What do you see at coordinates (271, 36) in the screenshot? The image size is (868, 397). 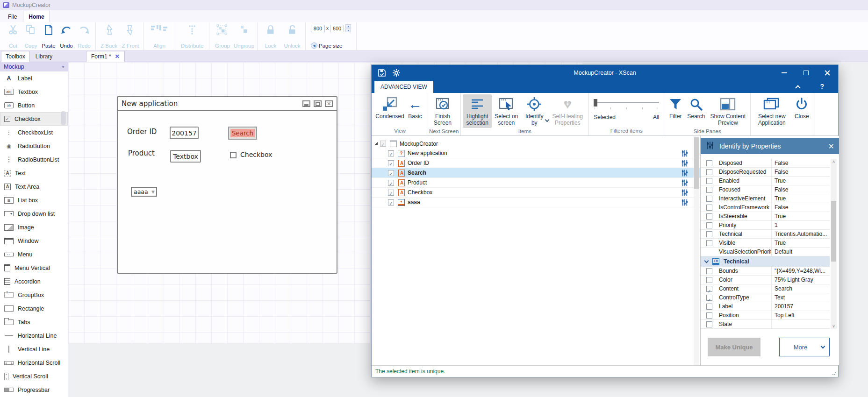 I see `lock-button: Lock` at bounding box center [271, 36].